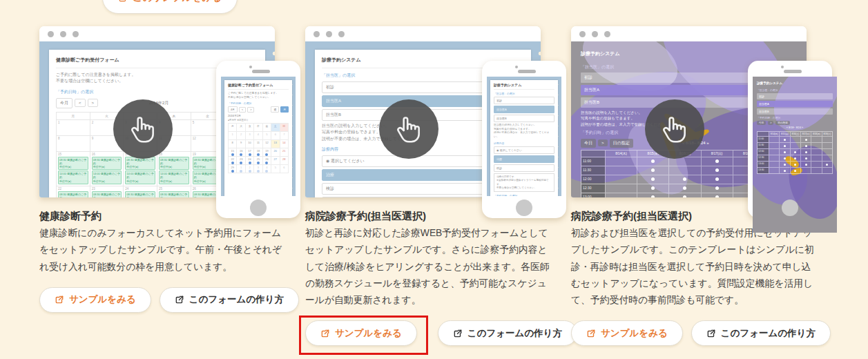  What do you see at coordinates (258, 171) in the screenshot?
I see `availability-dot` at bounding box center [258, 171].